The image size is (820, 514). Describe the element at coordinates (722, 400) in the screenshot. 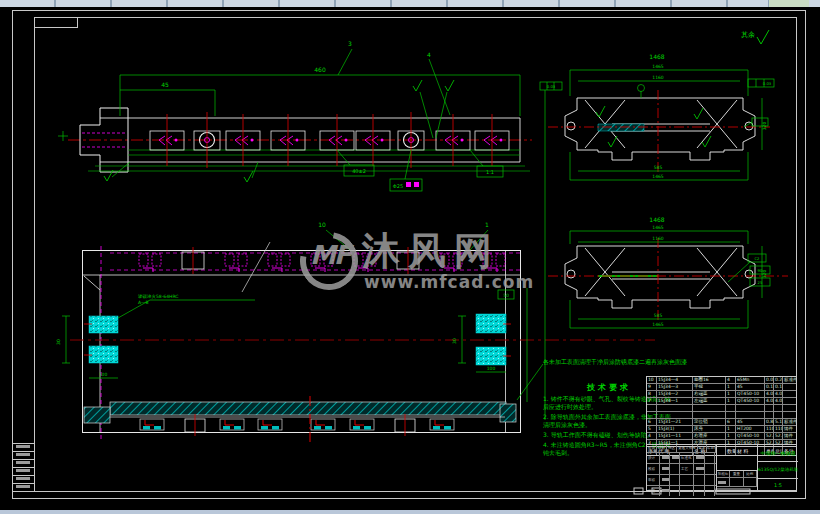

I see `bom-row: 7 15J34—1 左端盖 1 QT450-10 4.0 4.0` at that location.